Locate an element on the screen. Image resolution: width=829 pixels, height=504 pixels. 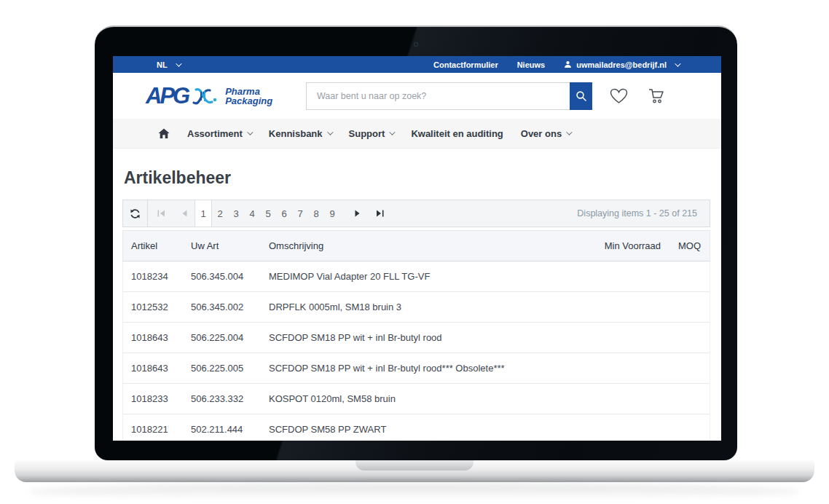
site-header: APG Pharma Packaging is located at coordinates (417, 96).